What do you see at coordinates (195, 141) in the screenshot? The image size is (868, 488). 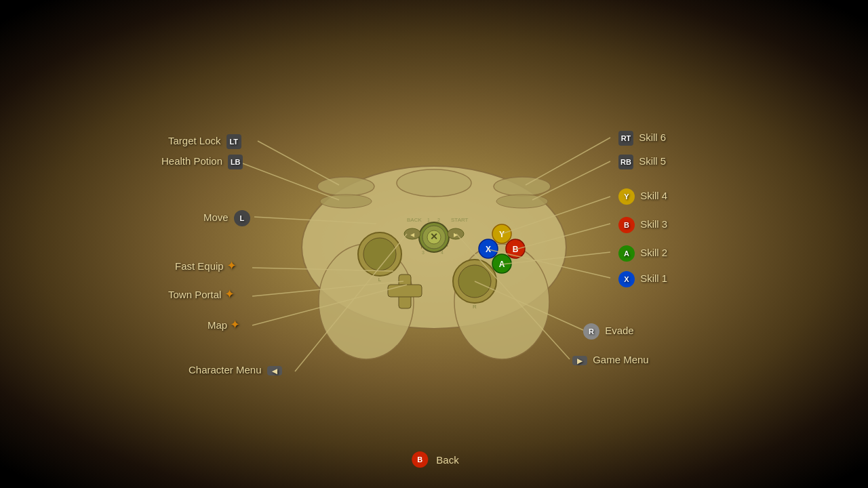 I see `target-lock-text: Target Lock` at bounding box center [195, 141].